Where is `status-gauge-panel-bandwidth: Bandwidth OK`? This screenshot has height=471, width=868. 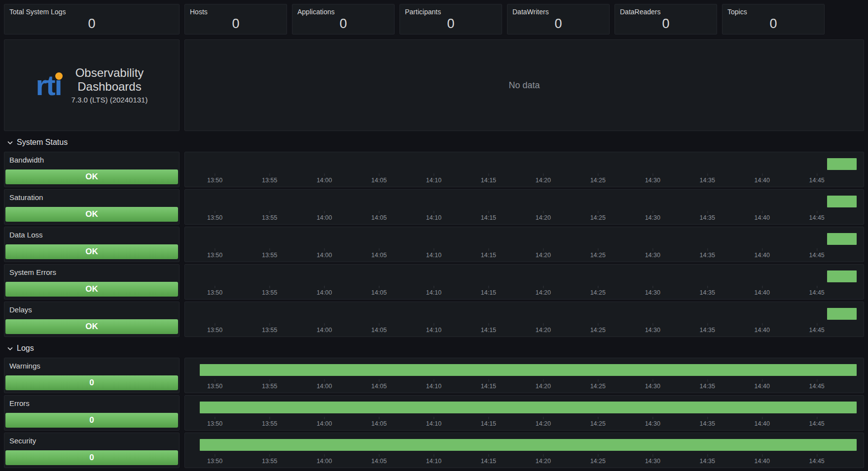
status-gauge-panel-bandwidth: Bandwidth OK is located at coordinates (92, 169).